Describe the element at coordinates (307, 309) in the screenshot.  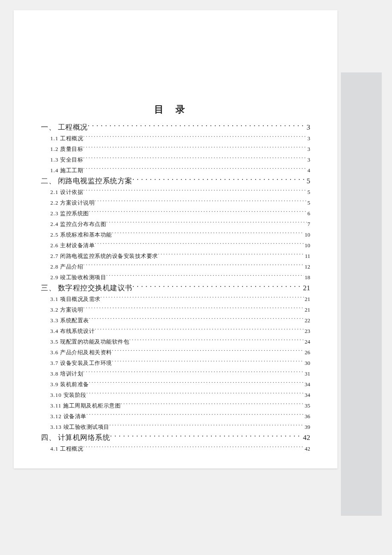
I see `toc-entry-page: 21` at that location.